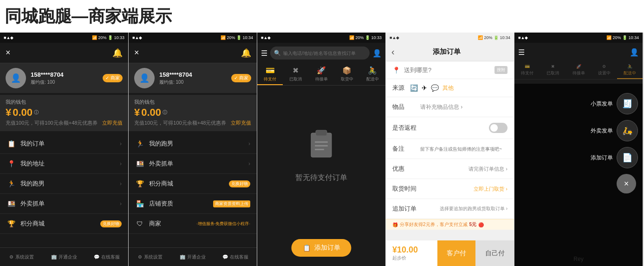 This screenshot has height=266, width=644. Describe the element at coordinates (240, 184) in the screenshot. I see `points-badge-2: 兑换好物` at that location.